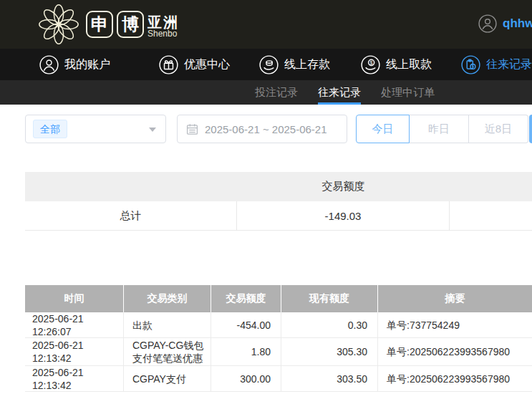 This screenshot has height=394, width=532. What do you see at coordinates (246, 378) in the screenshot?
I see `cell-amount: 300.00` at bounding box center [246, 378].